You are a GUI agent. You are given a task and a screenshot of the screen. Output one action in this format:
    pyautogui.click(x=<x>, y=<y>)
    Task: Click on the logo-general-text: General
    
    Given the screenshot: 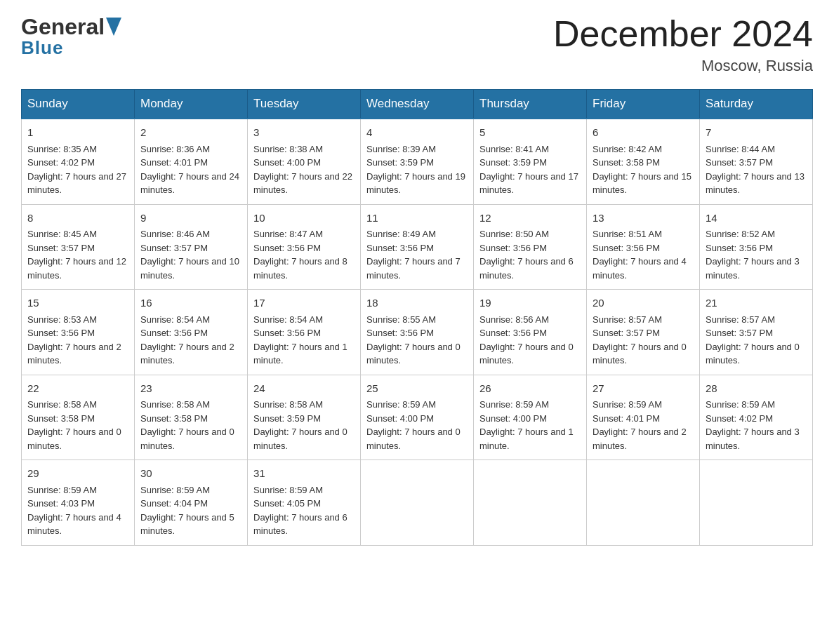 What is the action you would take?
    pyautogui.click(x=63, y=27)
    